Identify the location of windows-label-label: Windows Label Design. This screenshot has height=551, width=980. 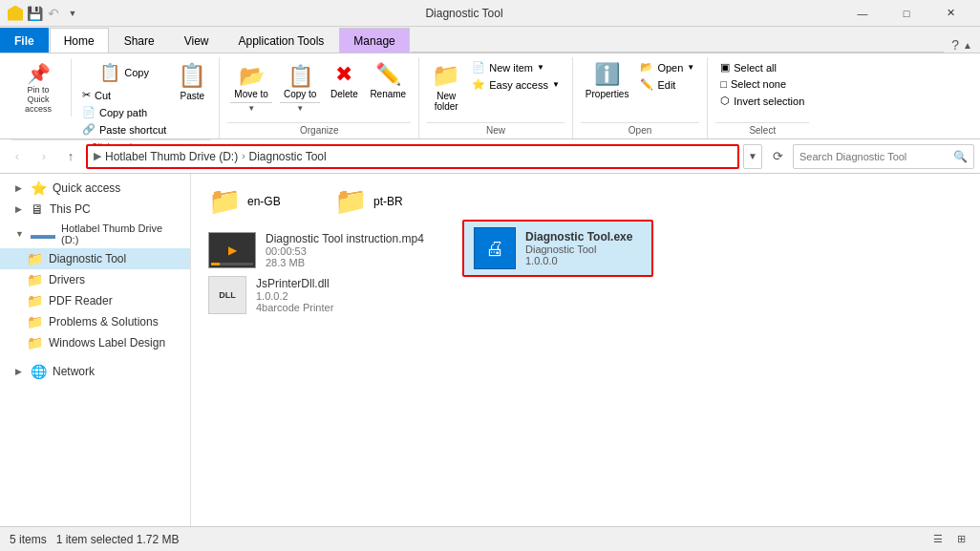
(107, 343).